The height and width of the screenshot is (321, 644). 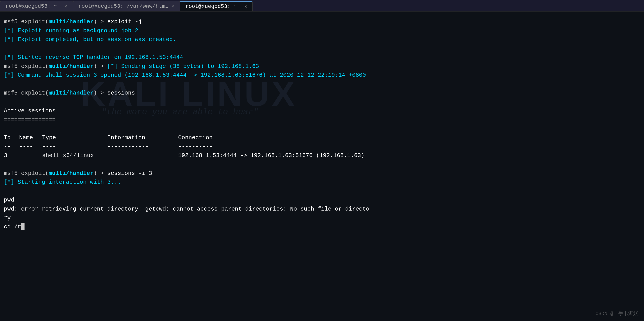 I want to click on terminal-line-23: ry, so click(x=322, y=218).